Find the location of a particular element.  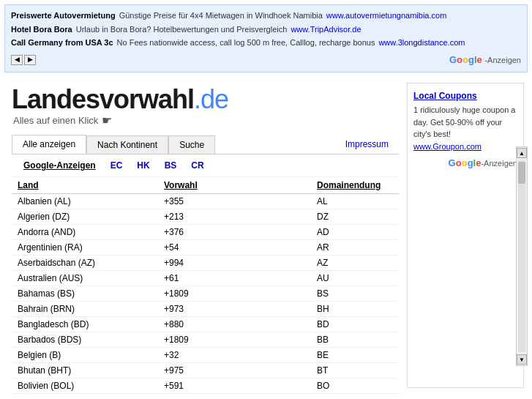

cell-domain: BE is located at coordinates (355, 356).